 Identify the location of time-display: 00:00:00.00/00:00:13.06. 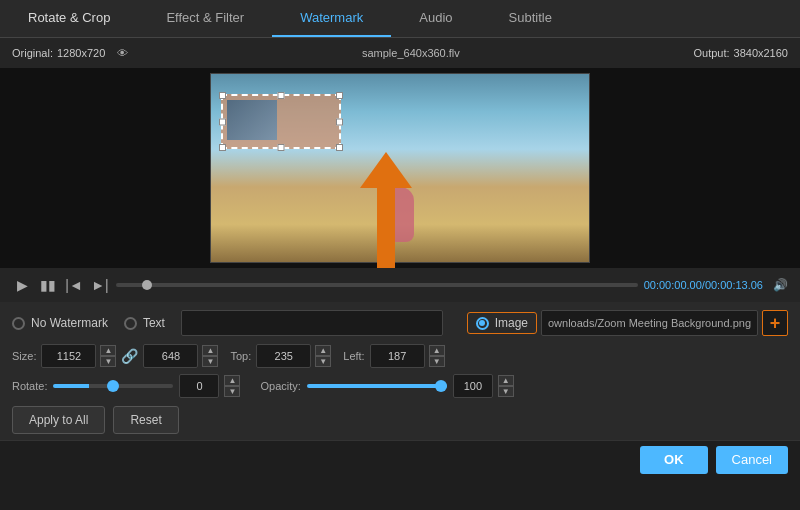
(704, 285).